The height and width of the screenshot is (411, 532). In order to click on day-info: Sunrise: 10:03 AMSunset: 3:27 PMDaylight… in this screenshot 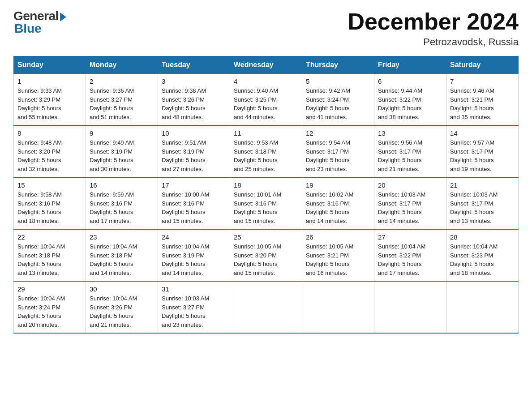, I will do `click(194, 312)`.